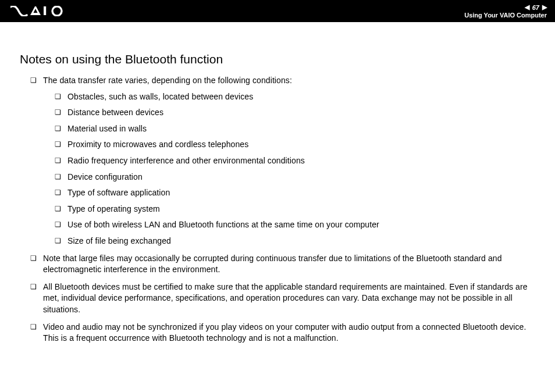 The height and width of the screenshot is (392, 555). What do you see at coordinates (284, 299) in the screenshot?
I see `list-item: All Bluetooth devices must be certified …` at bounding box center [284, 299].